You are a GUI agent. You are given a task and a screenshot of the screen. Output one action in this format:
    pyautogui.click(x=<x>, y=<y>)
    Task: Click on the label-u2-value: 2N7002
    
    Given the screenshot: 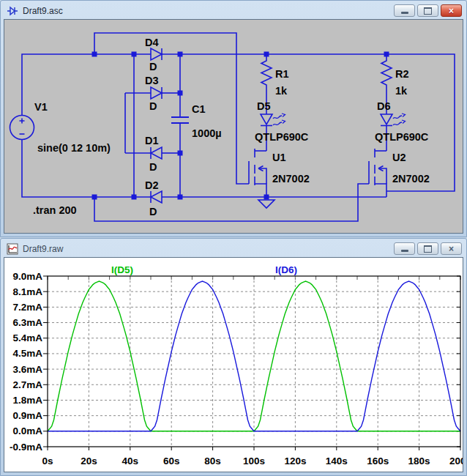 What is the action you would take?
    pyautogui.click(x=411, y=179)
    